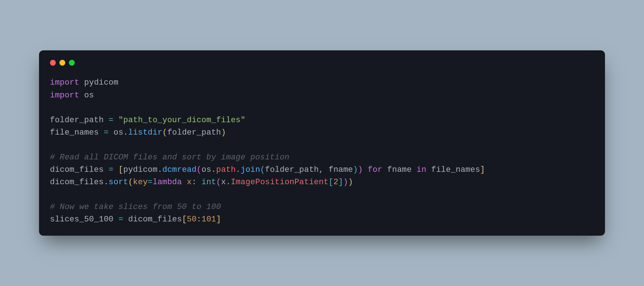 This screenshot has width=644, height=286. I want to click on keyword-lambda: lambda, so click(167, 182).